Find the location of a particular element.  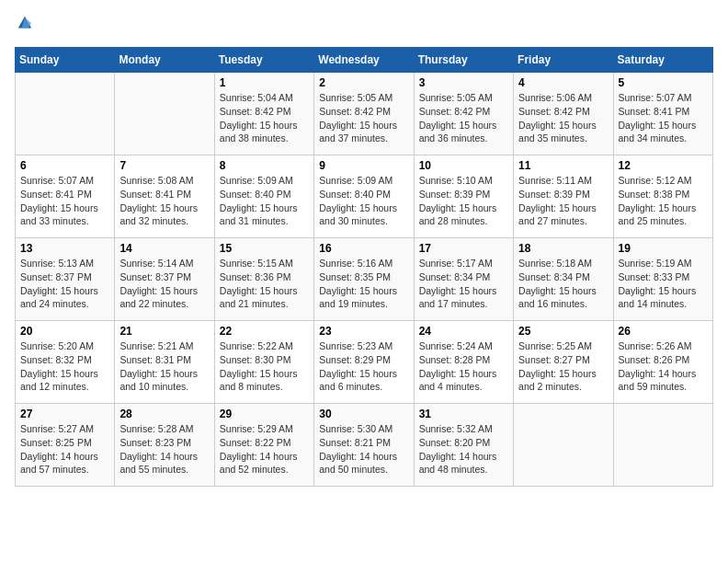

calendar-cell: 29Sunrise: 5:29 AM Sunset: 8:22 PM Dayli… is located at coordinates (264, 445).